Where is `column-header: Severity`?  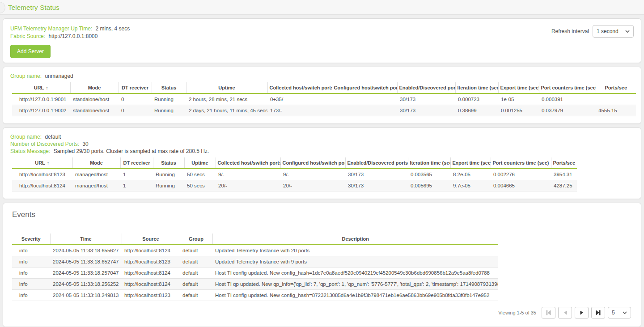 column-header: Severity is located at coordinates (31, 239).